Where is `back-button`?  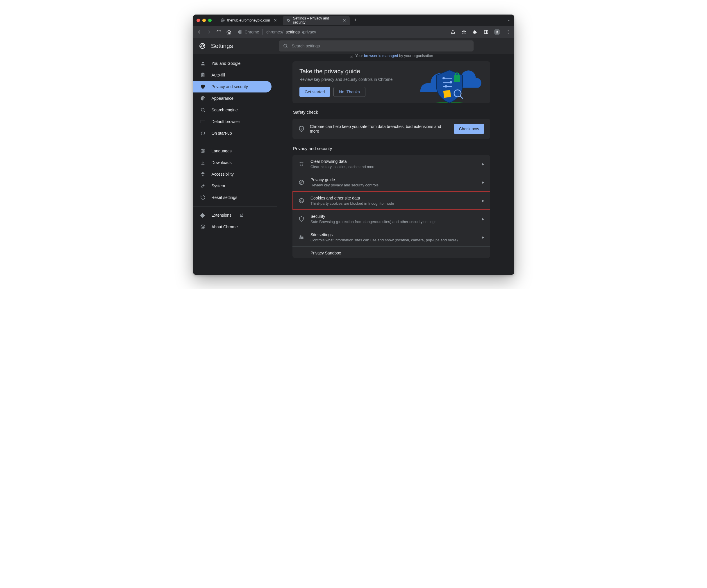 back-button is located at coordinates (199, 32).